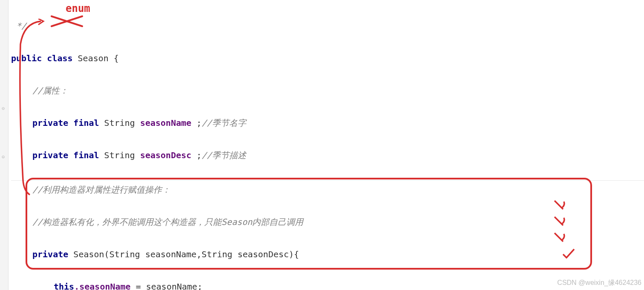  Describe the element at coordinates (599, 283) in the screenshot. I see `watermark: CSDN @weixin_缘4624236` at that location.